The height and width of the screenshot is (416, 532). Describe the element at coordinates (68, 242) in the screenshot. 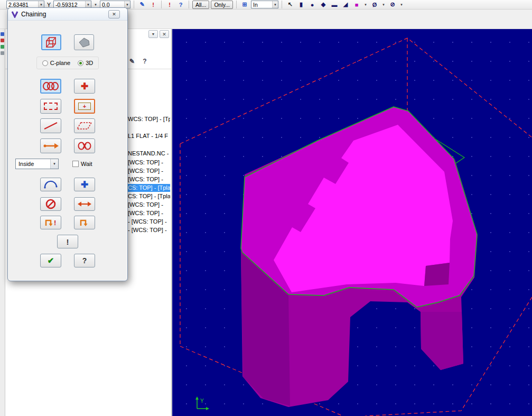

I see `chain-feedback-button: !` at that location.